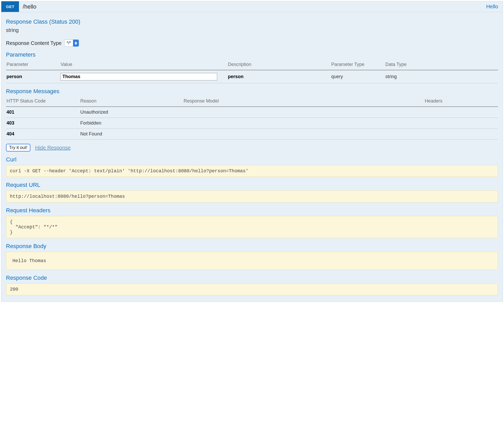 This screenshot has height=437, width=504. What do you see at coordinates (461, 102) in the screenshot?
I see `resp-col-headers: Headers` at bounding box center [461, 102].